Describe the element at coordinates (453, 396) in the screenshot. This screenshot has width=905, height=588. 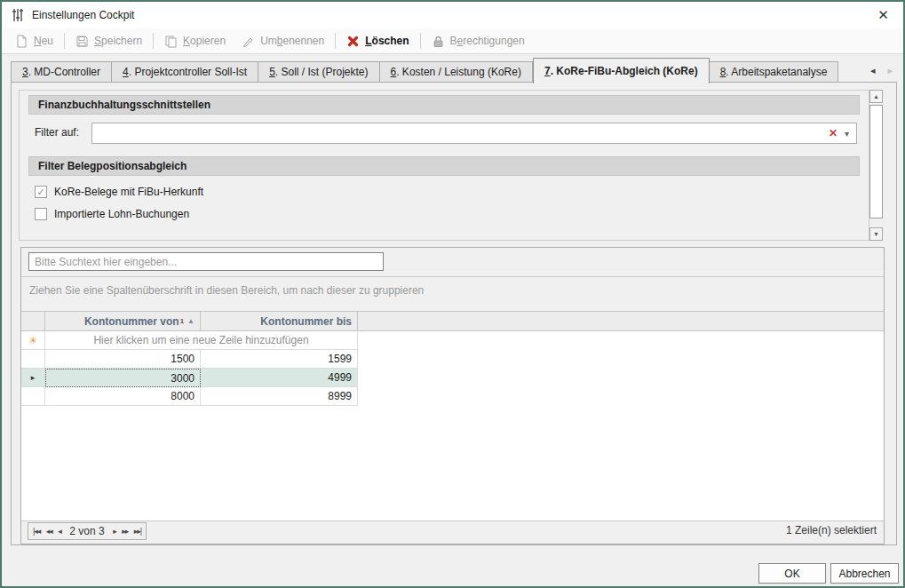
I see `table-row: 8000 8999` at that location.